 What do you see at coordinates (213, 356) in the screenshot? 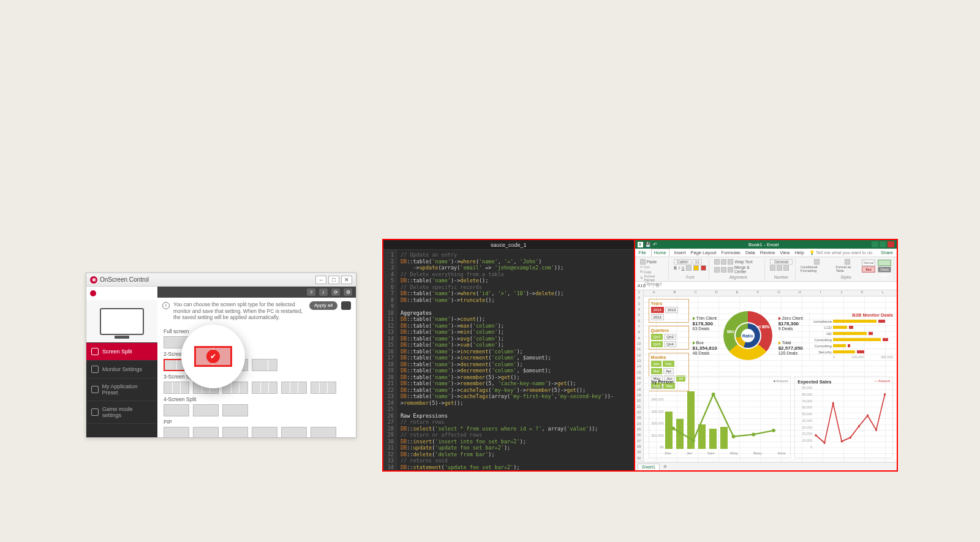
I see `magnified-layout-icon: ✔` at bounding box center [213, 356].